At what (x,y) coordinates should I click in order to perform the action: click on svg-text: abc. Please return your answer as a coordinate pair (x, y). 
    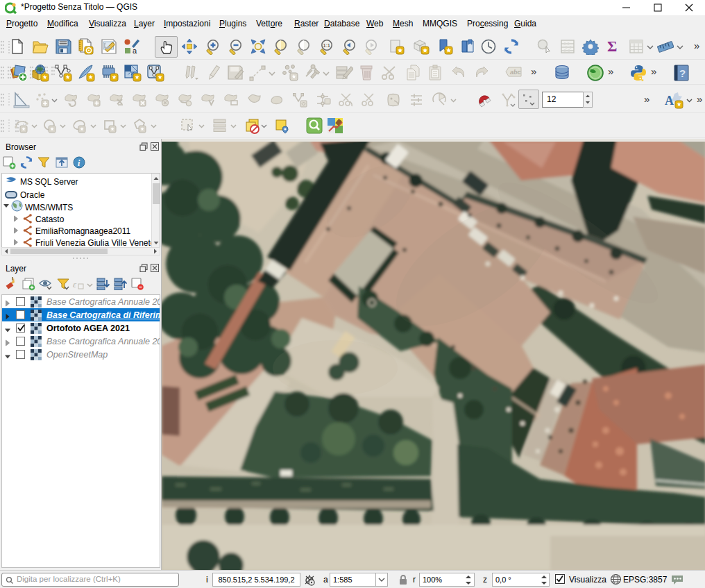
    Looking at the image, I should click on (516, 72).